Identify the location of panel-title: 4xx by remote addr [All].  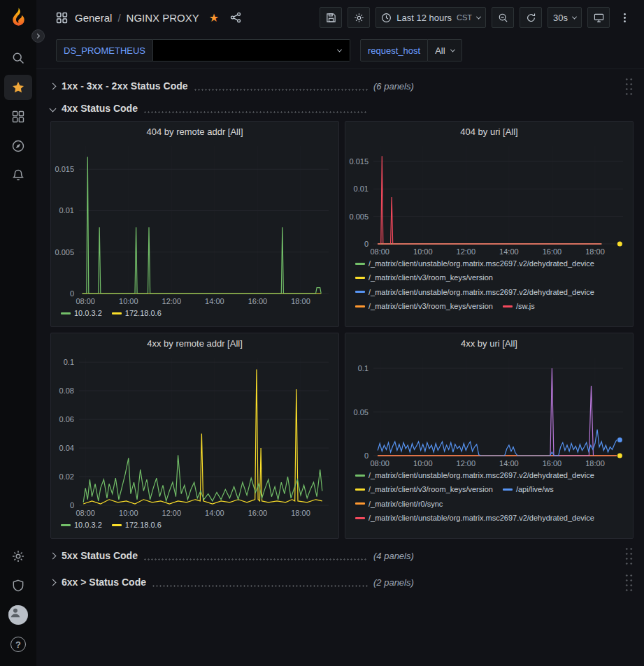
(194, 343).